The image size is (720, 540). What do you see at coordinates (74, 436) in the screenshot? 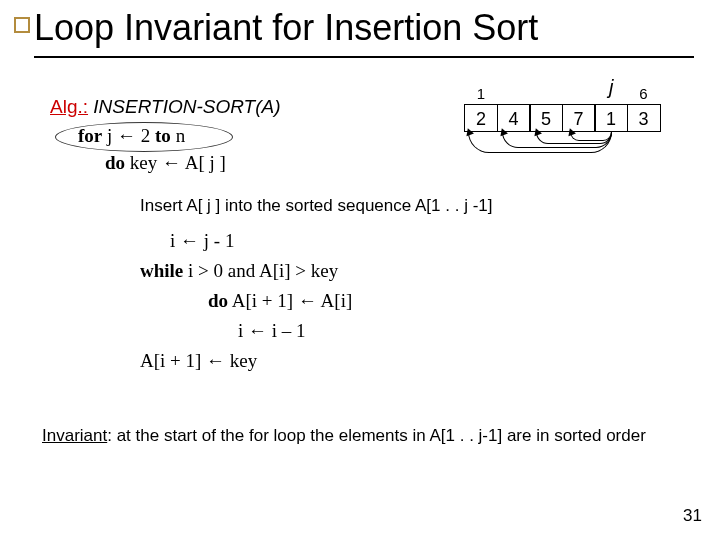
I see `invariant-label: Invariant` at bounding box center [74, 436].